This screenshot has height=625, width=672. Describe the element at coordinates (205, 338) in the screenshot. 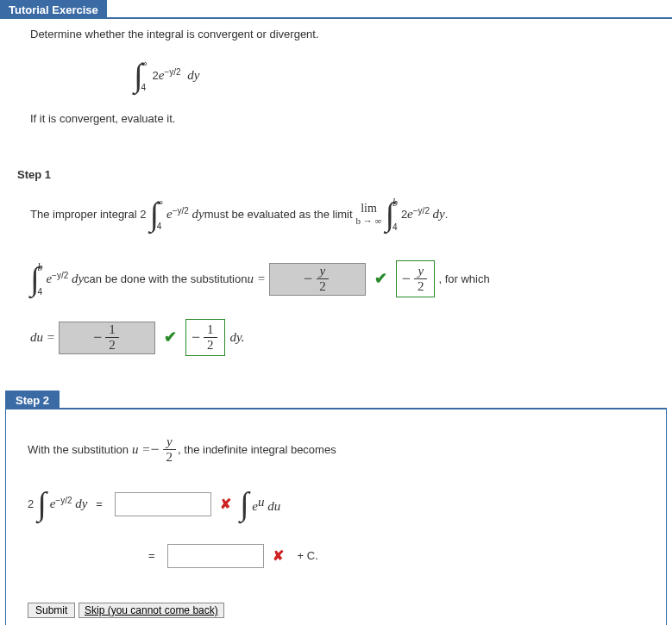

I see `correct-answer-du: − 1 2` at that location.